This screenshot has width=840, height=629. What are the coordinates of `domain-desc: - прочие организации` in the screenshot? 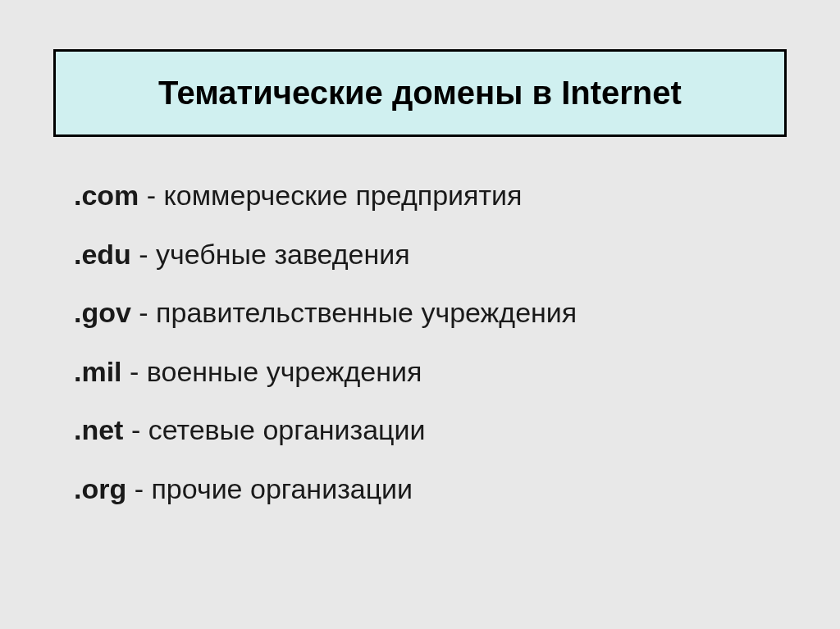 It's located at (269, 489).